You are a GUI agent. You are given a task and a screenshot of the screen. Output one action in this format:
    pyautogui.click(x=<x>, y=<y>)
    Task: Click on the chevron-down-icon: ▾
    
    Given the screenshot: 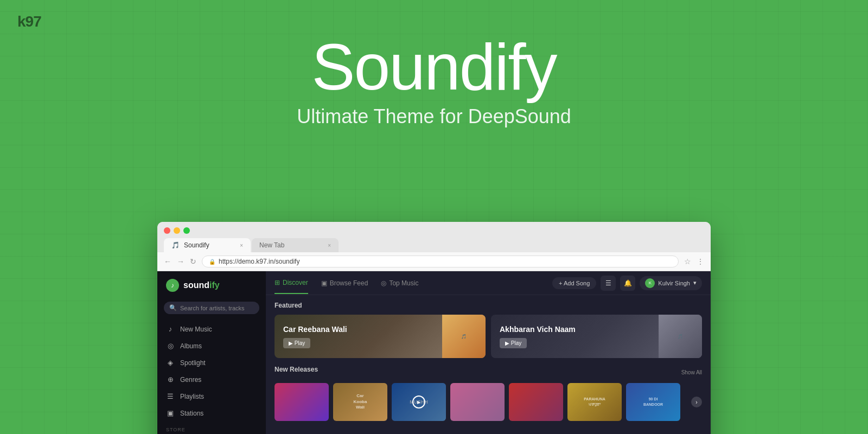 What is the action you would take?
    pyautogui.click(x=695, y=283)
    